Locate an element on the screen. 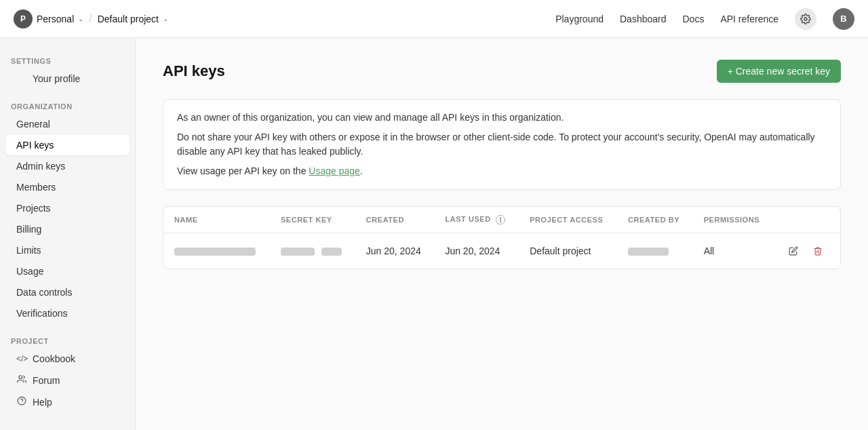 The image size is (868, 430). api-keys-table-container: NAME SECRET KEY CREATED LAST USED i PROJ… is located at coordinates (502, 237).